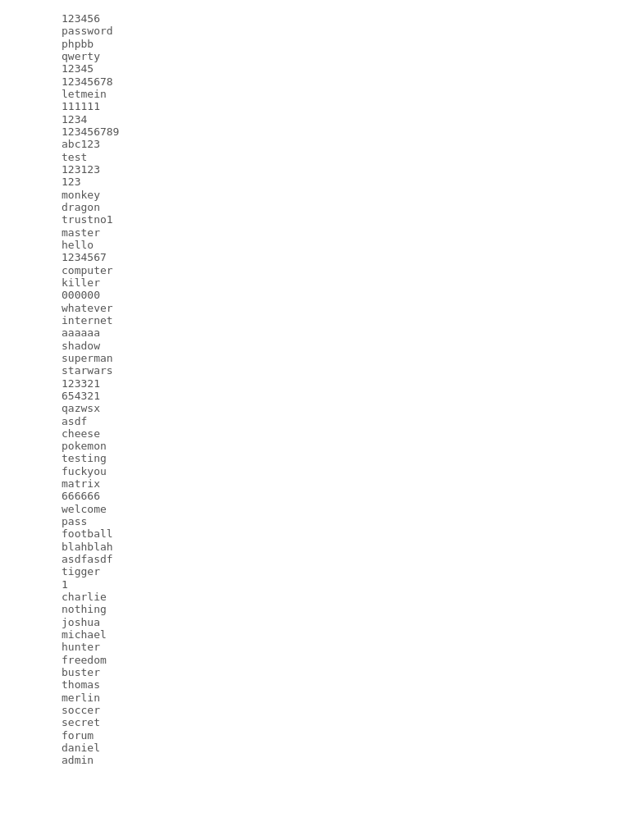 The height and width of the screenshot is (840, 630). What do you see at coordinates (315, 182) in the screenshot?
I see `password-item: 123` at bounding box center [315, 182].